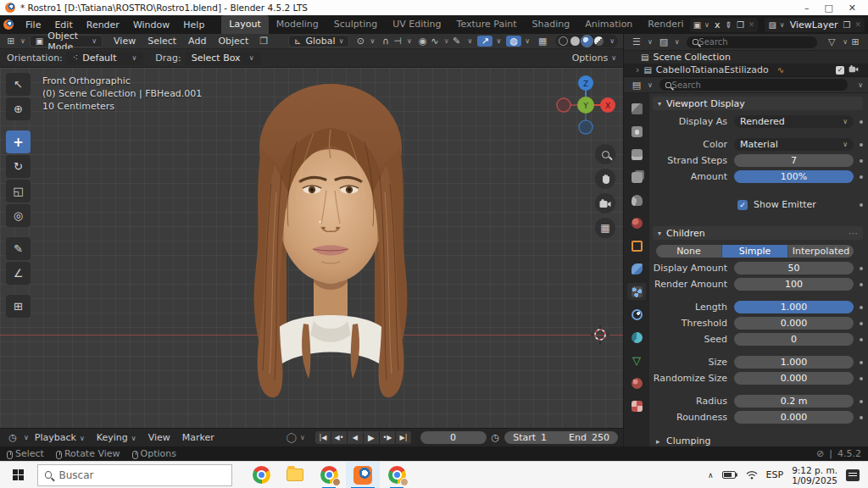 This screenshot has width=868, height=488. Describe the element at coordinates (746, 69) in the screenshot. I see `outliner-row-hair-object: › ▤ CabelloTatianaEstilizado ∿ ✓` at that location.